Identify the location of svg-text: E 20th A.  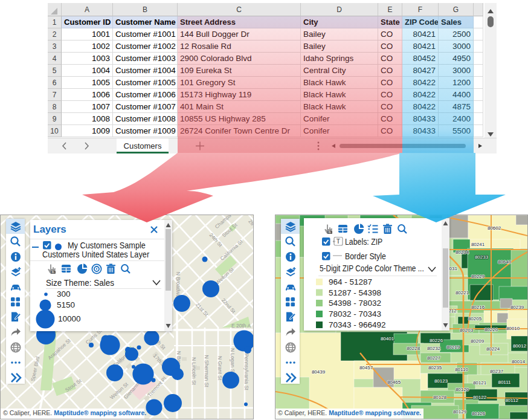
(241, 326).